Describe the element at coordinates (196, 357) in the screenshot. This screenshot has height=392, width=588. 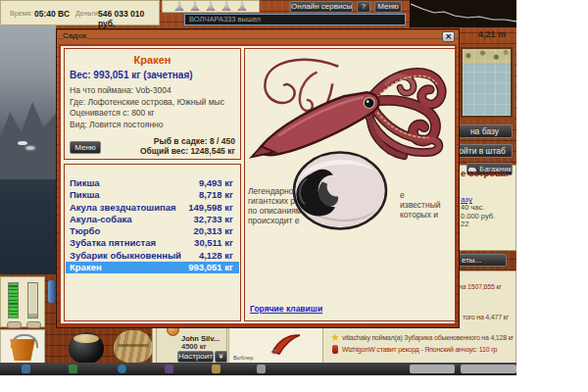
I see `configure-button: Настроить` at that location.